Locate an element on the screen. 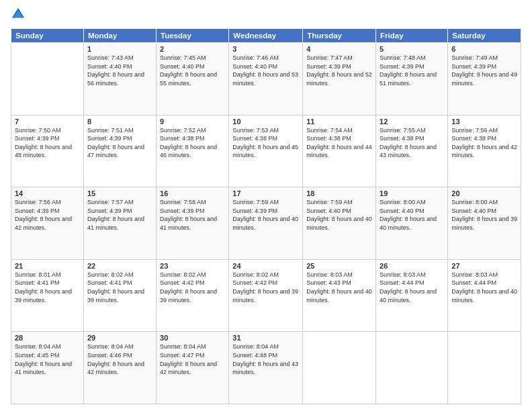 This screenshot has height=411, width=532. day-info: Sunrise: 7:50 AMSunset: 4:39 PMDaylight:… is located at coordinates (47, 143).